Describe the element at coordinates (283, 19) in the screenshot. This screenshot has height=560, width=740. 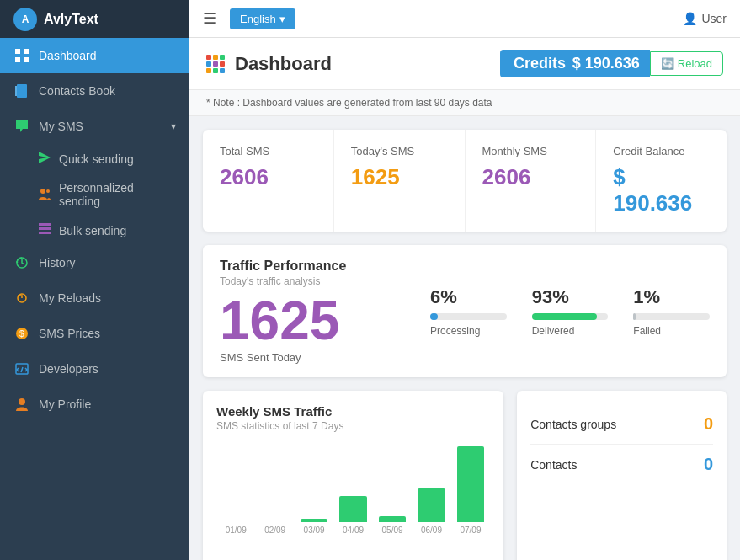
I see `dropdown-arrow-icon: ▾` at that location.